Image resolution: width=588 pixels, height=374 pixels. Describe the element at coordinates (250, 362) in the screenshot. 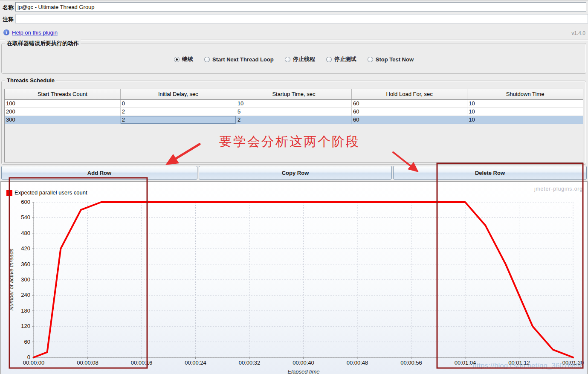

I see `x-tick-label: 00:00:32` at that location.